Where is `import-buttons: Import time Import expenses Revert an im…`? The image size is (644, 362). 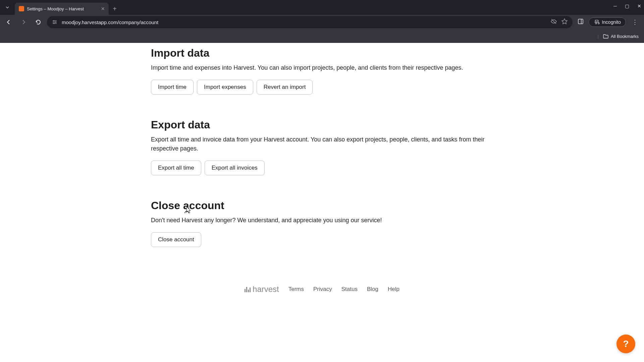
import-buttons: Import time Import expenses Revert an im… is located at coordinates (322, 87).